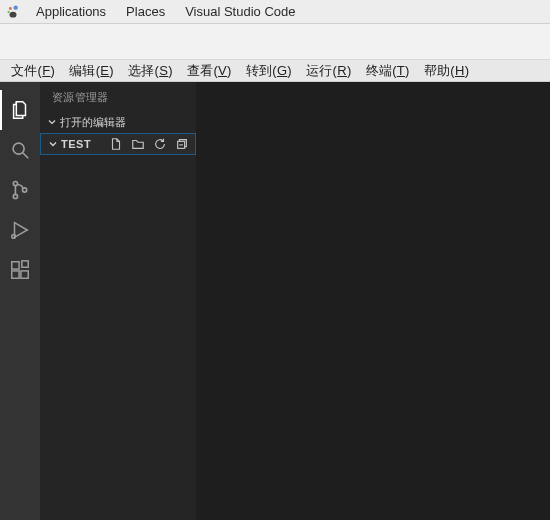  Describe the element at coordinates (20, 110) in the screenshot. I see `activity-explorer` at that location.